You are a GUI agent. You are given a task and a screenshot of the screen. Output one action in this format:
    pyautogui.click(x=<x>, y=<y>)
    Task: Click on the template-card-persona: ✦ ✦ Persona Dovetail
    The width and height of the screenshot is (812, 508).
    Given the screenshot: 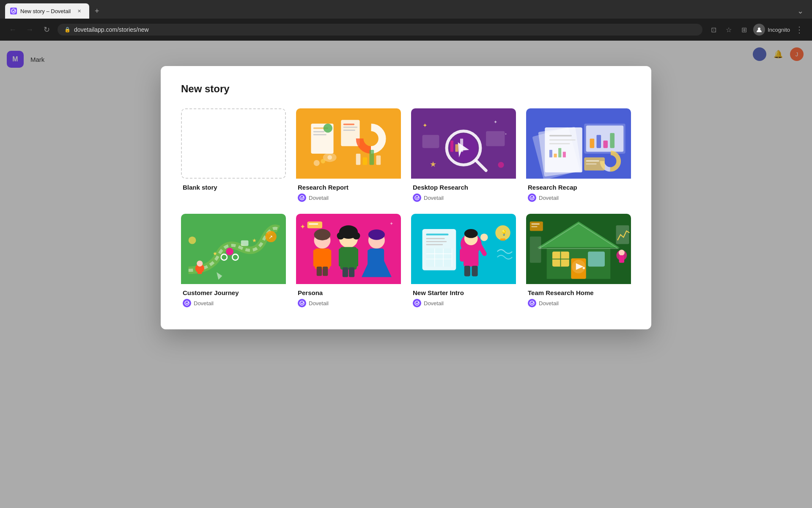 What is the action you would take?
    pyautogui.click(x=348, y=262)
    